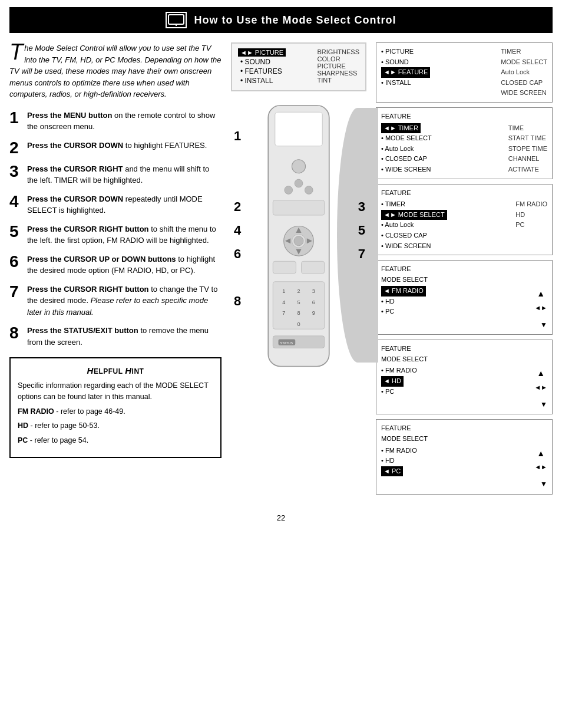  I want to click on sd7-arrows: ◄►, so click(541, 467).